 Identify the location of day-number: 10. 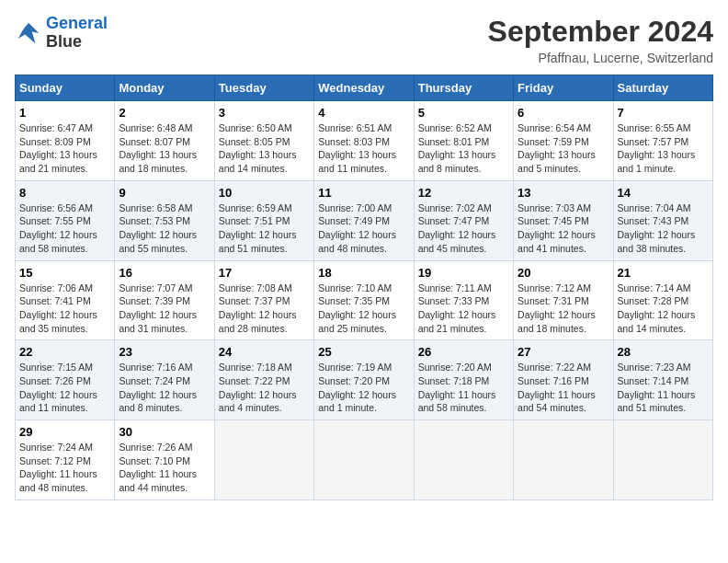
(265, 193).